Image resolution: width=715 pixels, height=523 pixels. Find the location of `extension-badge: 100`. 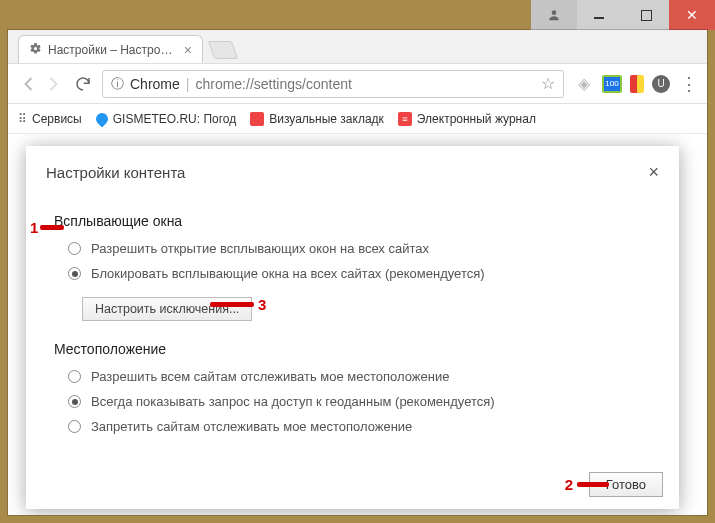

extension-badge: 100 is located at coordinates (612, 84).